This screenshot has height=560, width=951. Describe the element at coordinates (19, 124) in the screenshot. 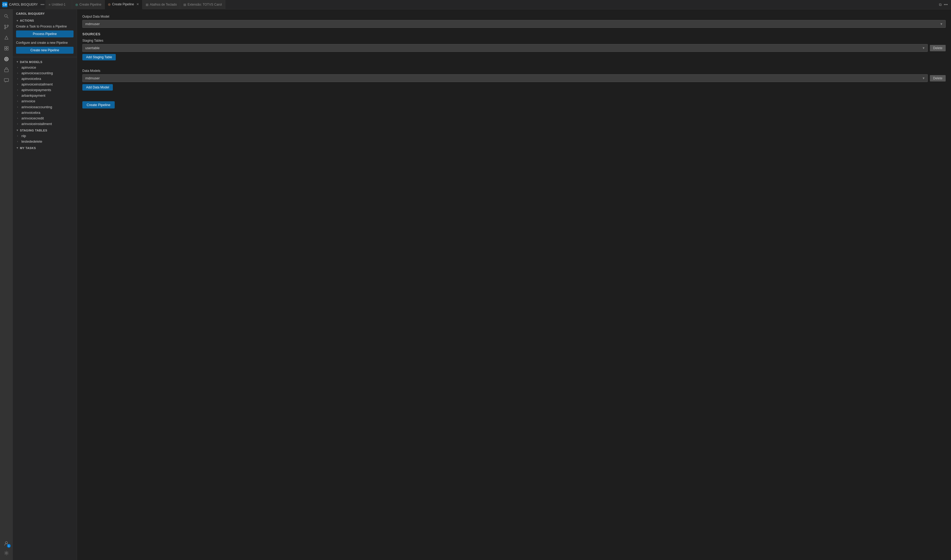

I see `chevron-arinvoiceinstallment: ›` at that location.